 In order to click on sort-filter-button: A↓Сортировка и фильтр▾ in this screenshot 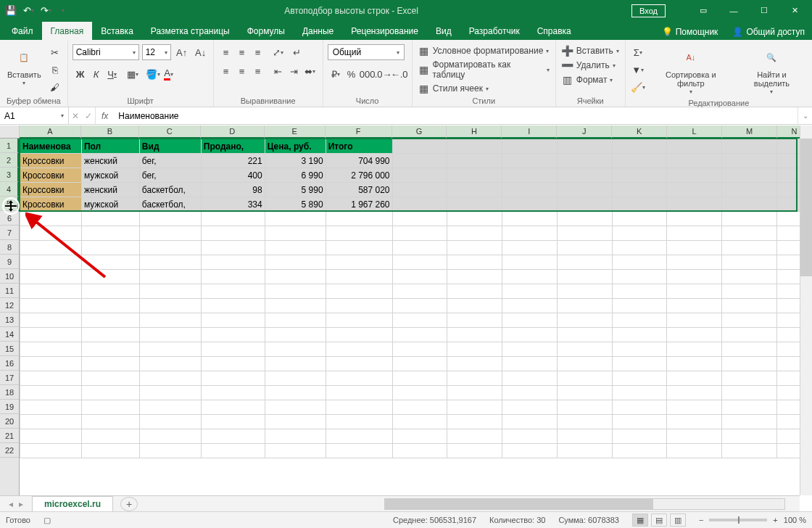, I will do `click(691, 71)`.